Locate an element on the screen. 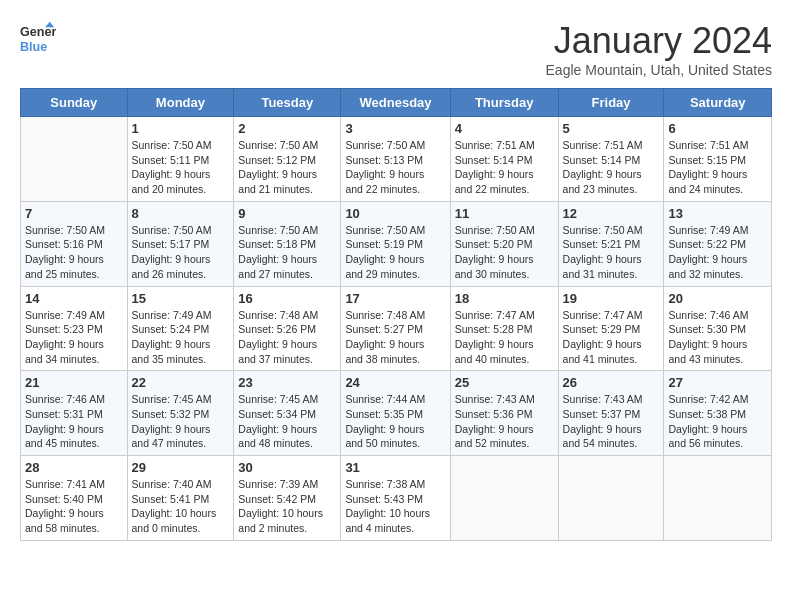  day-number: 31 is located at coordinates (395, 468).